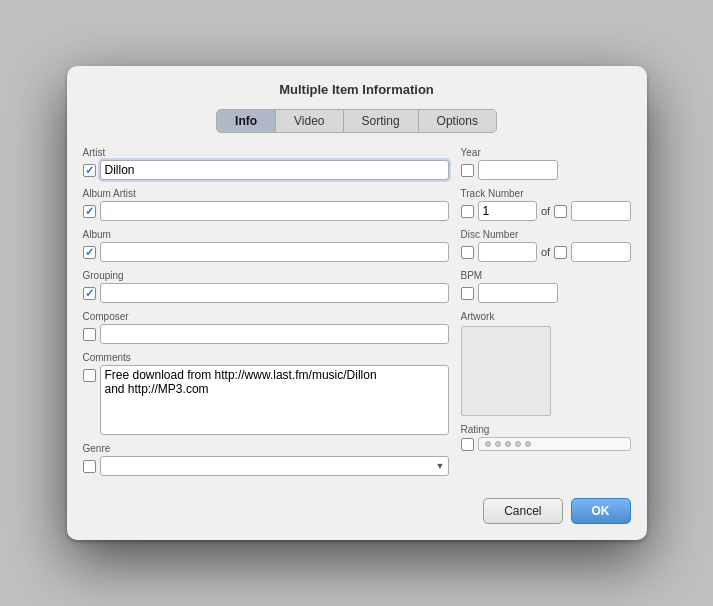  I want to click on genre-checkbox, so click(90, 466).